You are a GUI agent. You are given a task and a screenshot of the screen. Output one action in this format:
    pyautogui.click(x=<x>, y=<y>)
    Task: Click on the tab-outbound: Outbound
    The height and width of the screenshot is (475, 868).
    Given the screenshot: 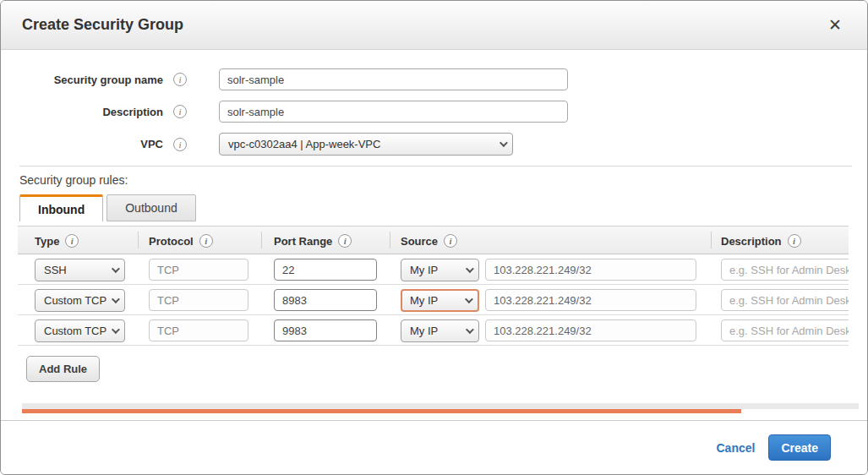 What is the action you would take?
    pyautogui.click(x=151, y=208)
    